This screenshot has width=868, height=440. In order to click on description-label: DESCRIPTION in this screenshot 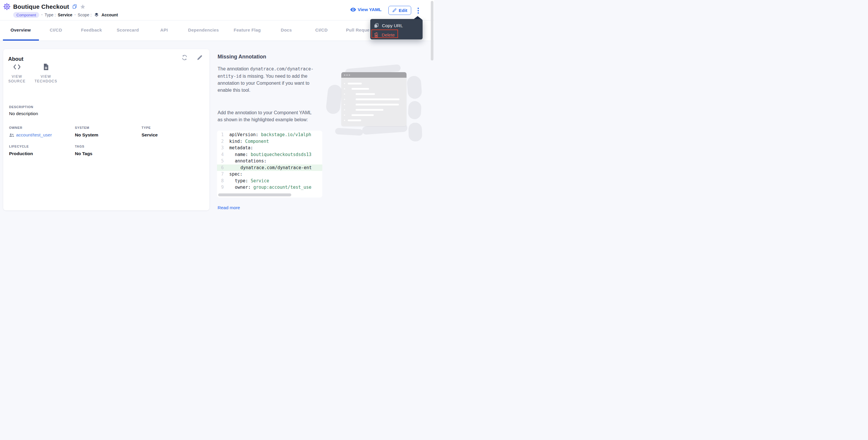, I will do `click(21, 107)`.